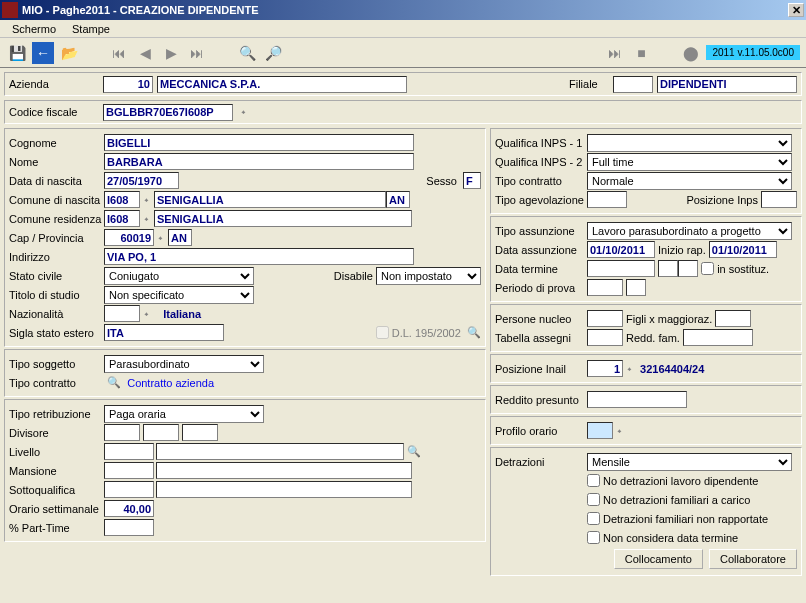 The width and height of the screenshot is (806, 603). I want to click on comnasc-lookup-icon: 🞘, so click(147, 200).